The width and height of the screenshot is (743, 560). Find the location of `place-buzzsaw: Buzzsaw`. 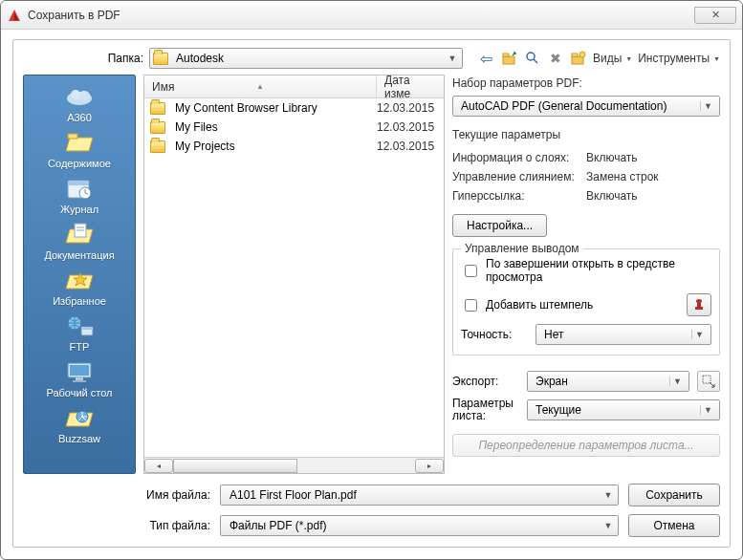

place-buzzsaw: Buzzsaw is located at coordinates (79, 424).